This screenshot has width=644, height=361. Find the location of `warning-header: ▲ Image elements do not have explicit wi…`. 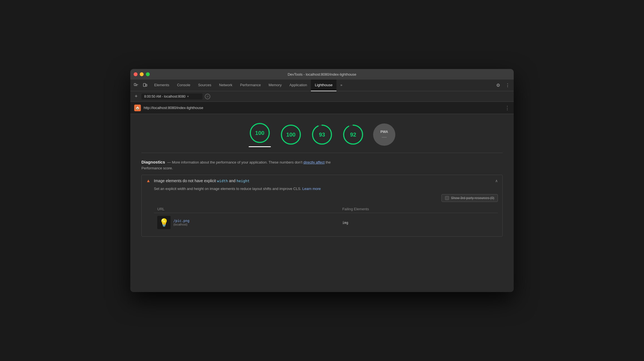

warning-header: ▲ Image elements do not have explicit wi… is located at coordinates (322, 181).